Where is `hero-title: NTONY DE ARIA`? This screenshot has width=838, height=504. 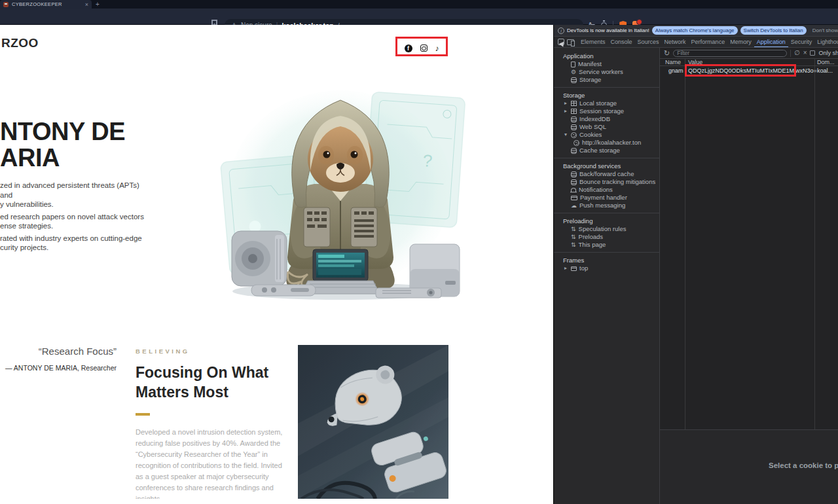 hero-title: NTONY DE ARIA is located at coordinates (63, 145).